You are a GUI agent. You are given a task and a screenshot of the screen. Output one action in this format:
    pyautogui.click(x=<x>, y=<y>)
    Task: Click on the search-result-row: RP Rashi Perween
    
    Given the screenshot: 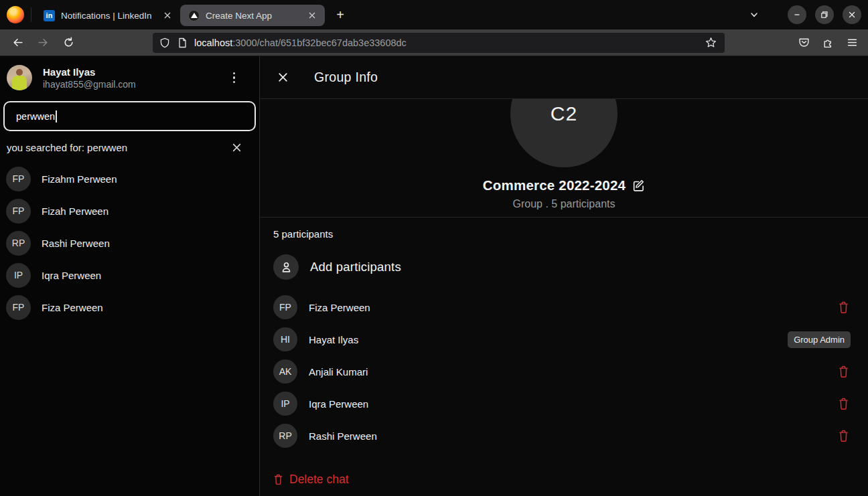 What is the action you would take?
    pyautogui.click(x=130, y=243)
    